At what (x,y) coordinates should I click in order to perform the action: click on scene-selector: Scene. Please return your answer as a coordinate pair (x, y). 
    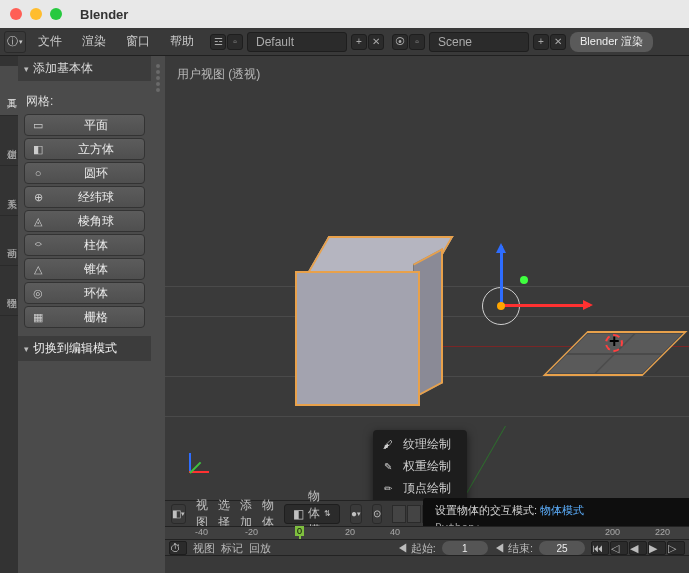
    Looking at the image, I should click on (479, 42).